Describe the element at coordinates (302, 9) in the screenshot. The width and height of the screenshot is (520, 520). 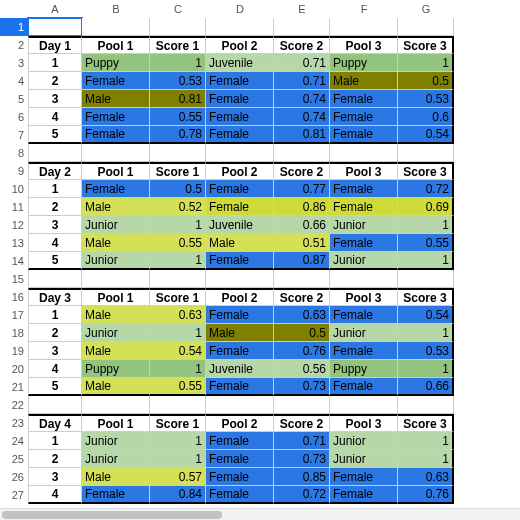
I see `col-header-E: E` at that location.